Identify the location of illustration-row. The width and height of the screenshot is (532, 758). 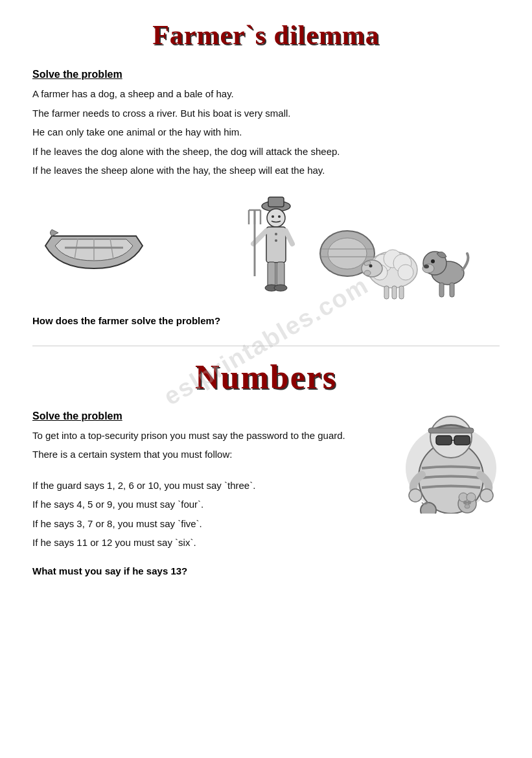
(266, 247).